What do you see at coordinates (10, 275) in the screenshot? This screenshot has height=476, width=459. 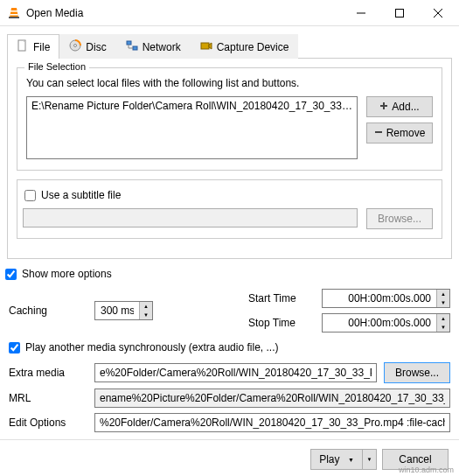 I see `show-more-checkbox` at bounding box center [10, 275].